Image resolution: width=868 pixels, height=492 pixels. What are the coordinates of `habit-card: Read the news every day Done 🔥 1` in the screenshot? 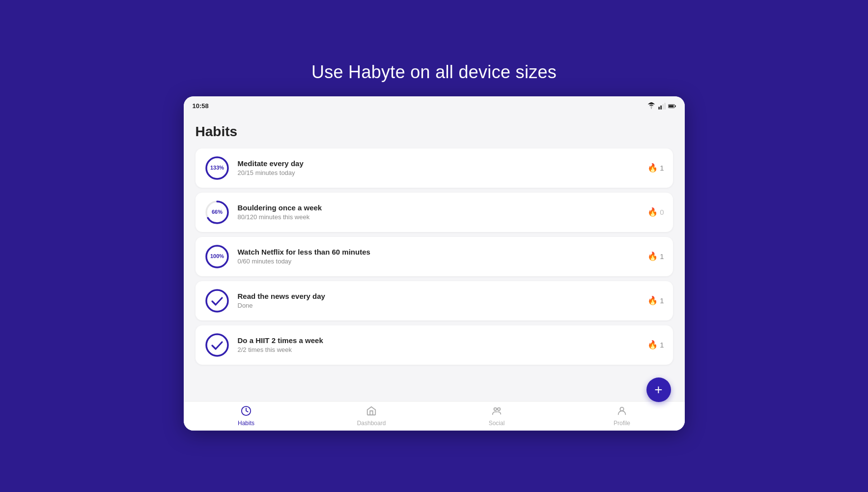 It's located at (434, 301).